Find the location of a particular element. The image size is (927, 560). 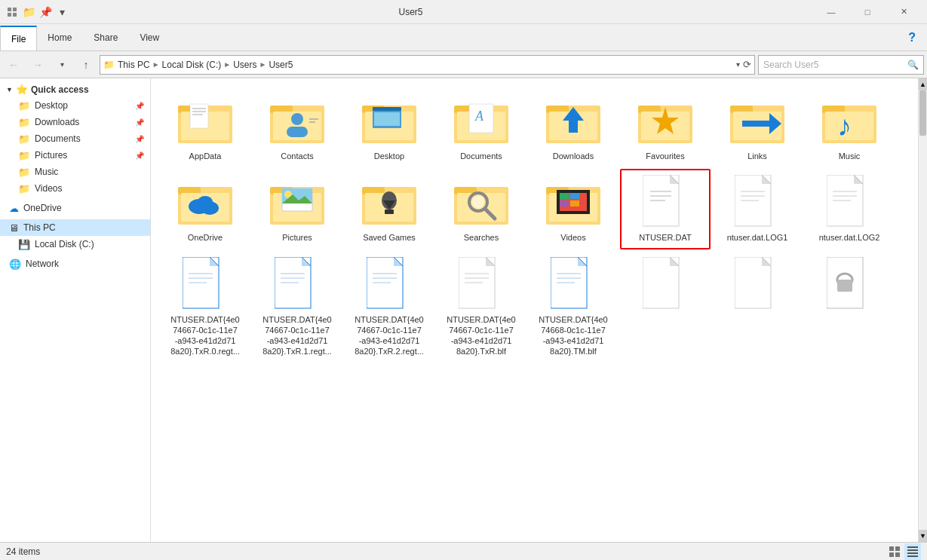

log1-icon is located at coordinates (757, 202).